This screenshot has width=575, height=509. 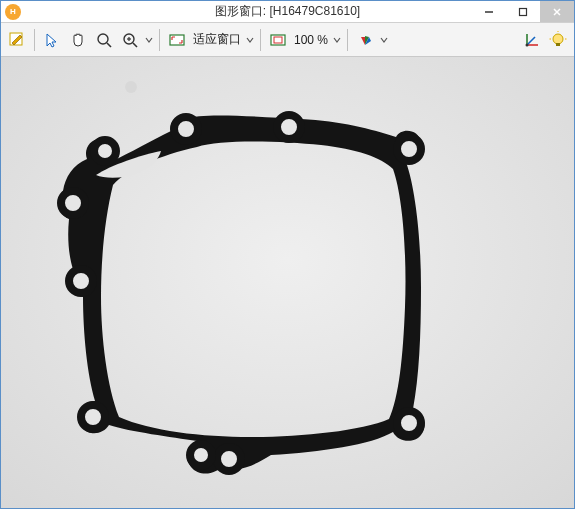 What do you see at coordinates (365, 40) in the screenshot?
I see `color-fan-icon` at bounding box center [365, 40].